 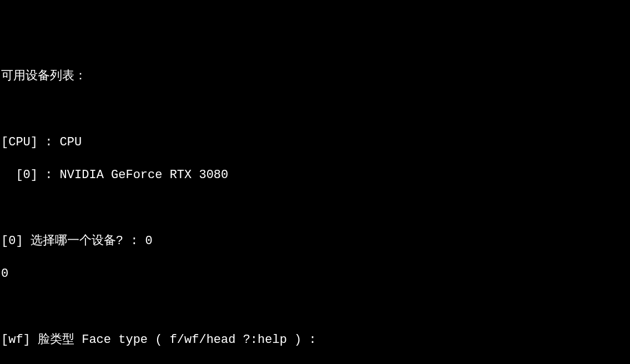 I want to click on device-gpu-entry: [0] : NVIDIA GeForce RTX 3080, so click(x=315, y=175).